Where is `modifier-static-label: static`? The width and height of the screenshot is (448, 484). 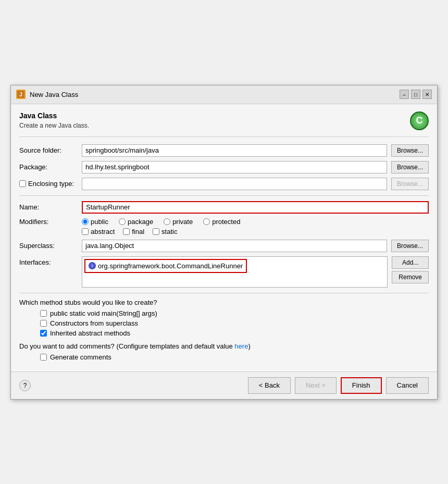 modifier-static-label: static is located at coordinates (165, 231).